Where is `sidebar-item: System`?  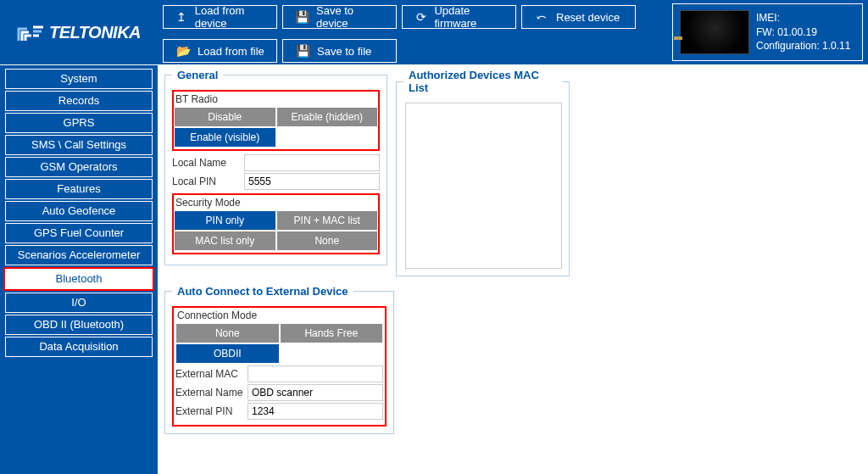
sidebar-item: System is located at coordinates (79, 79).